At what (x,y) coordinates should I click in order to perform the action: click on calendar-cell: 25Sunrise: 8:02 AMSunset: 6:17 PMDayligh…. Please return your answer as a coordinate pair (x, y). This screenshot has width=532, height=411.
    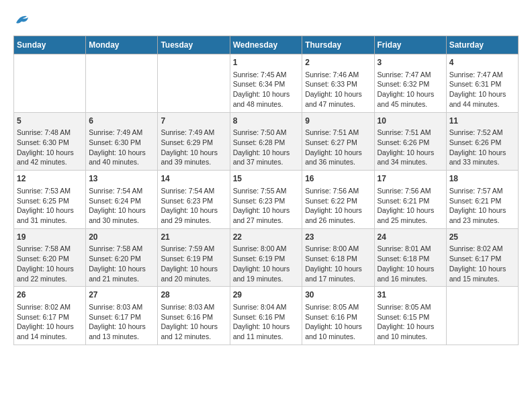
    Looking at the image, I should click on (482, 258).